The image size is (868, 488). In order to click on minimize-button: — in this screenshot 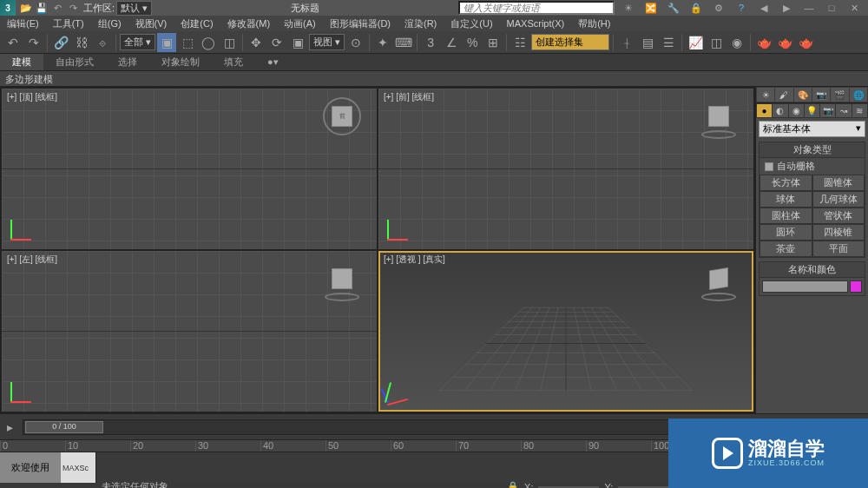, I will do `click(809, 8)`.